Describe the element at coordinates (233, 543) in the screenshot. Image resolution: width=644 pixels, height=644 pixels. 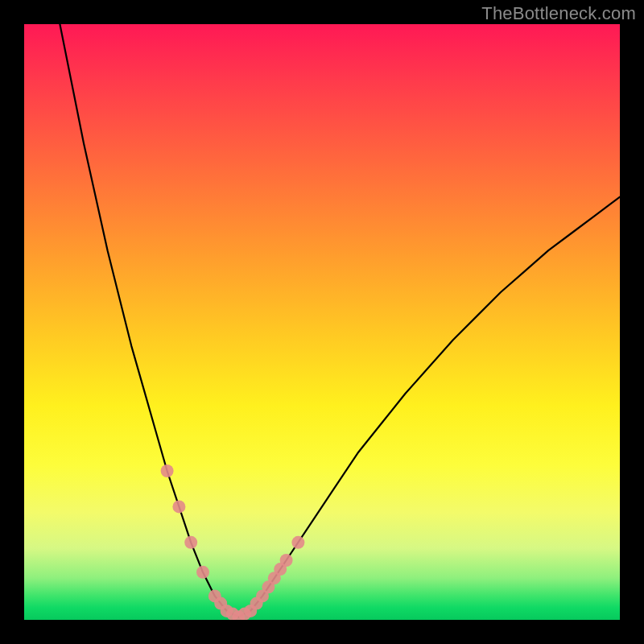
I see `curve-markers` at that location.